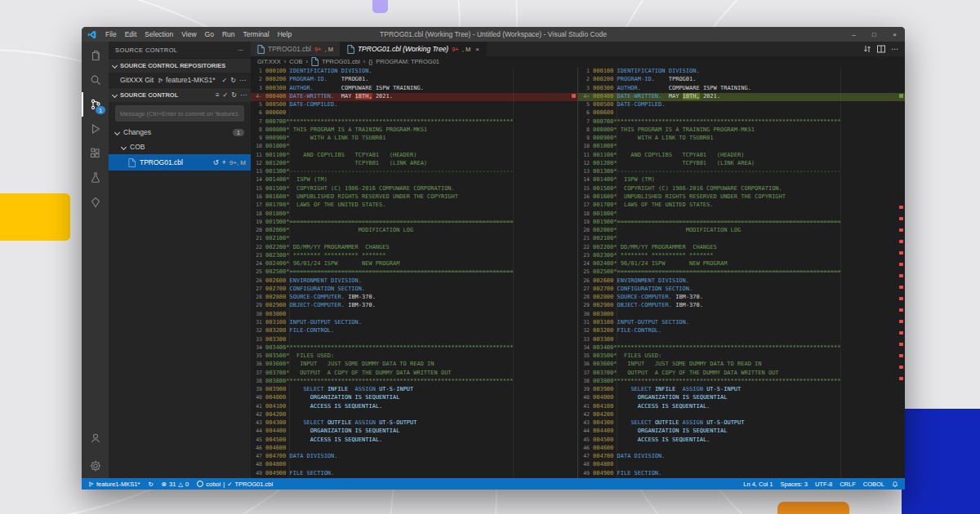  What do you see at coordinates (823, 485) in the screenshot?
I see `encoding-item: UTF-8` at bounding box center [823, 485].